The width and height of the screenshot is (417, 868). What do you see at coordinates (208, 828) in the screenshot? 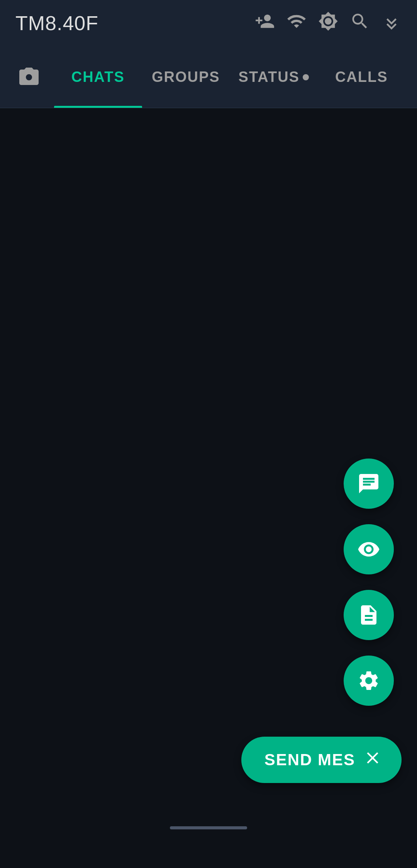
I see `bottom-indicator` at bounding box center [208, 828].